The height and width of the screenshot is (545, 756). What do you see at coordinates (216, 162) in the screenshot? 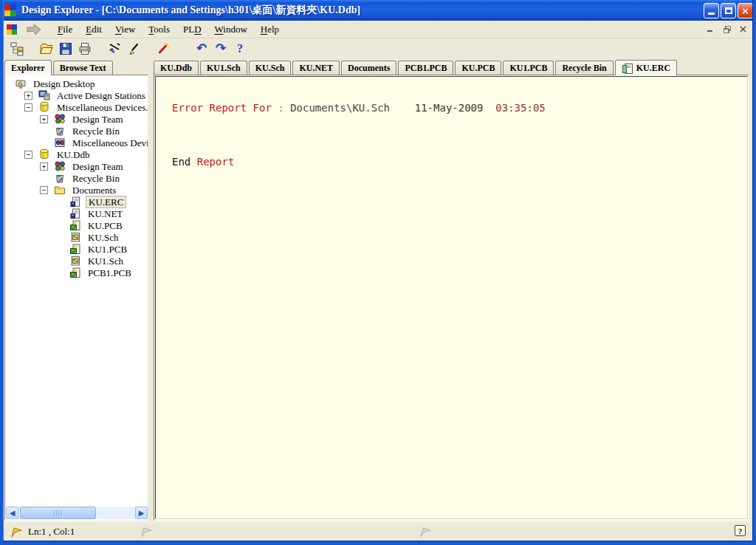
I see `report-end-word2: Report` at bounding box center [216, 162].